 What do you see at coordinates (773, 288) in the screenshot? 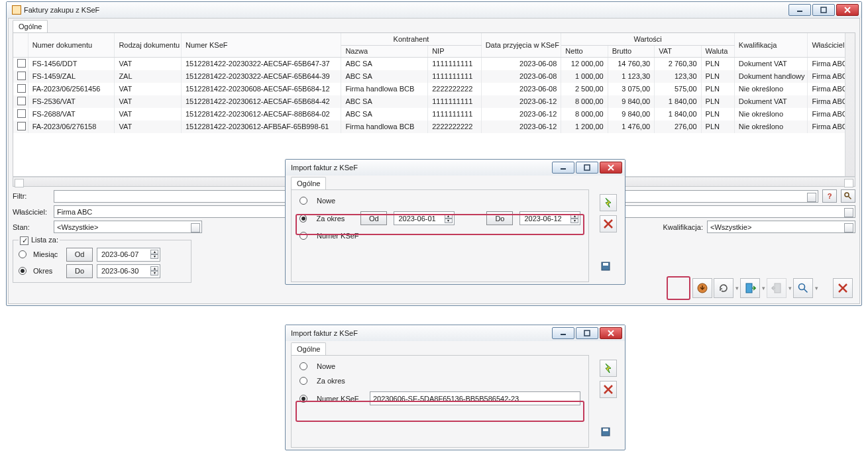
I see `bottom-toolbar: ▾ ▾ ▾ ▾` at bounding box center [773, 288].